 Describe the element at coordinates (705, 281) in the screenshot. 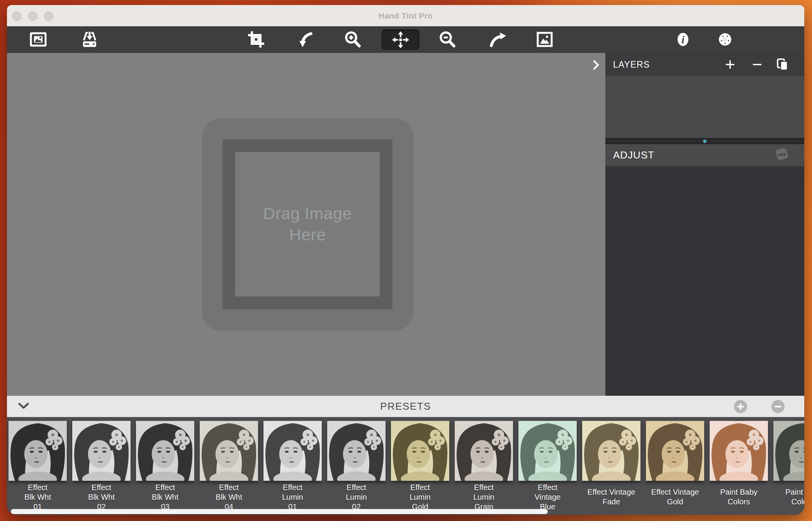

I see `adjust-panel-content` at that location.